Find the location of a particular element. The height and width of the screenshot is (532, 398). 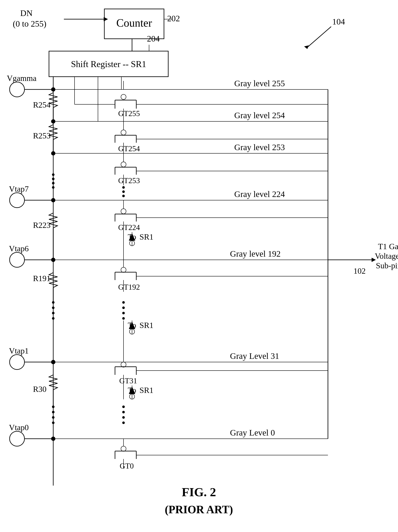

svg-text: Counter is located at coordinates (134, 23).